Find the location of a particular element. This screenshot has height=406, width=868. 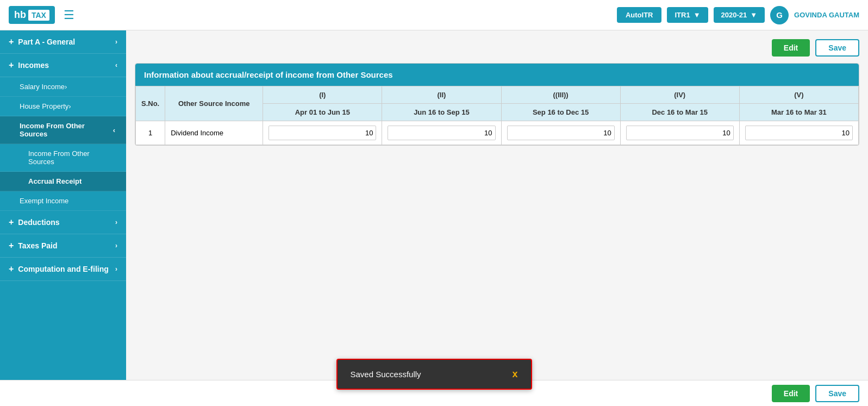

table-row: 1Dividend Income is located at coordinates (497, 133).